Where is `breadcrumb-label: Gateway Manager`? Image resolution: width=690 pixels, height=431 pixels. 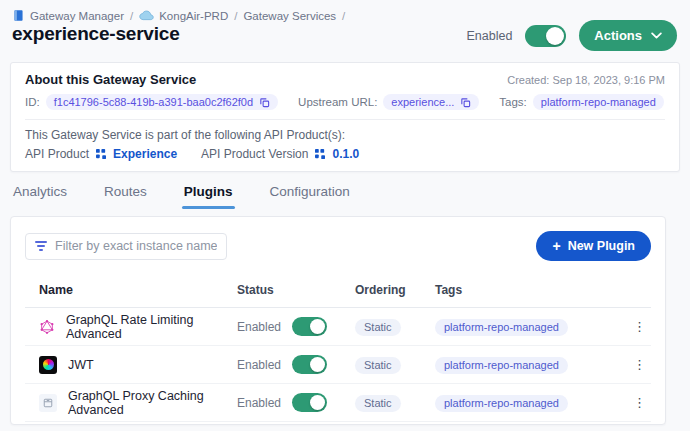 breadcrumb-label: Gateway Manager is located at coordinates (77, 16).